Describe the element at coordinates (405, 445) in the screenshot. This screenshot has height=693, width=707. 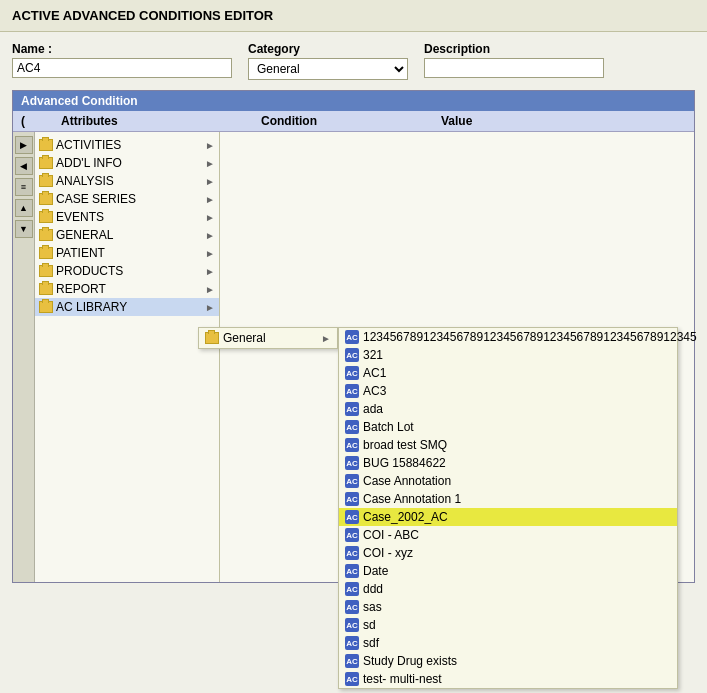
I see `submenu2-label-broad-test-smq: broad test SMQ` at that location.